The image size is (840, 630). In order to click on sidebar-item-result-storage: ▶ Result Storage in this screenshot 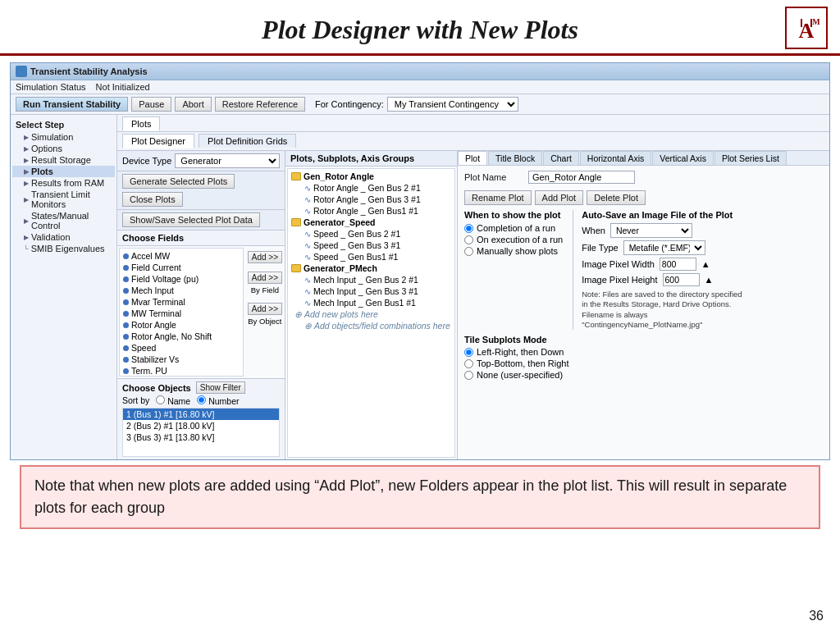, I will do `click(64, 160)`.